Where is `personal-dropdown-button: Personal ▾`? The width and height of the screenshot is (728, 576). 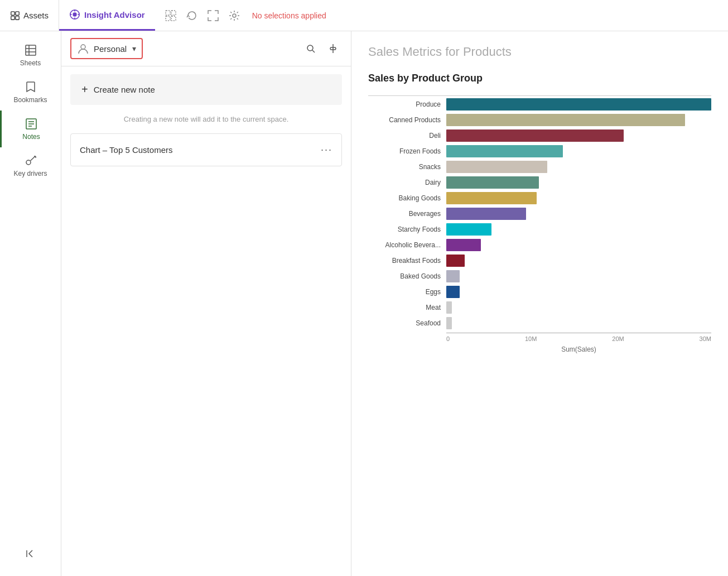
personal-dropdown-button: Personal ▾ is located at coordinates (107, 49).